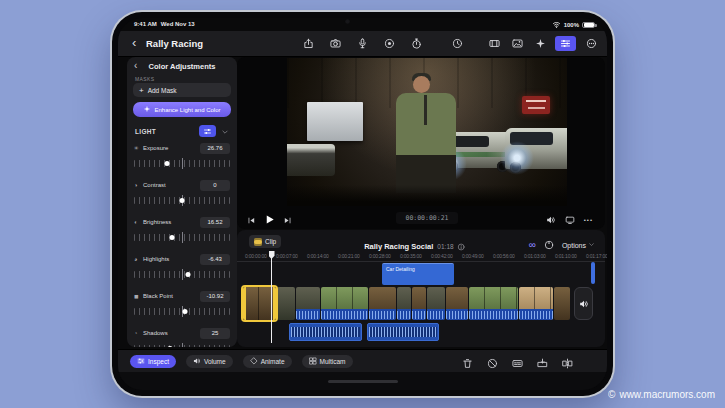 The width and height of the screenshot is (725, 408). What do you see at coordinates (390, 44) in the screenshot?
I see `record-icon` at bounding box center [390, 44].